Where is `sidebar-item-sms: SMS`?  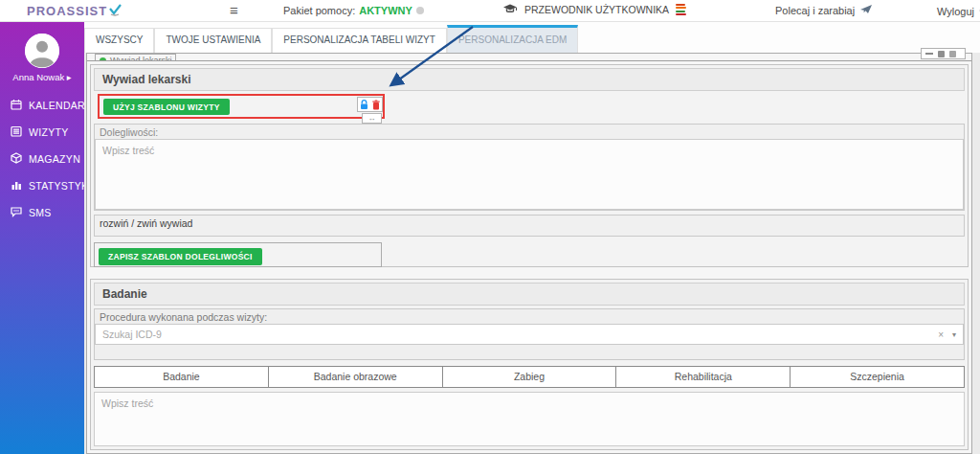
sidebar-item-sms: SMS is located at coordinates (42, 213).